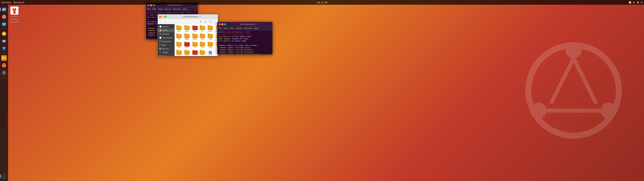  What do you see at coordinates (4, 17) in the screenshot?
I see `dock-item-firefox` at bounding box center [4, 17].